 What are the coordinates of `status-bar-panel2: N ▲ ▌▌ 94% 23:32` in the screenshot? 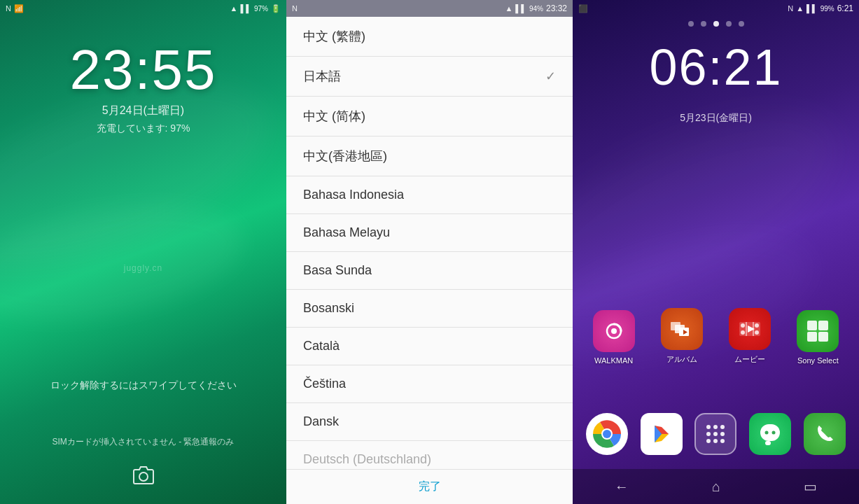 It's located at (430, 8).